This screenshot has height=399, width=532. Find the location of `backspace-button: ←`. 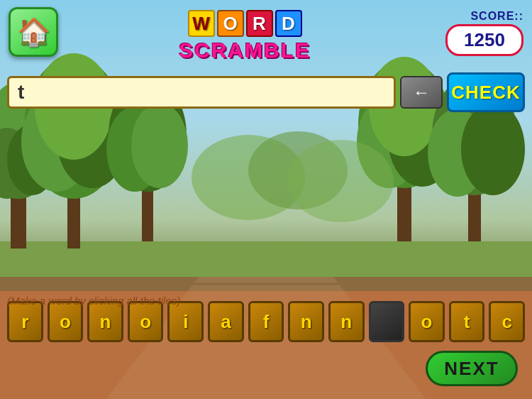

backspace-button: ← is located at coordinates (421, 92).